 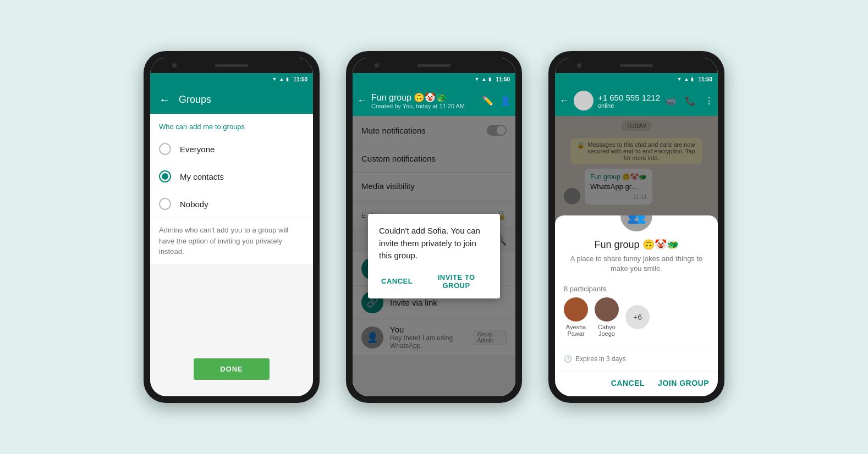 I want to click on wifi-icon: ▼, so click(x=275, y=79).